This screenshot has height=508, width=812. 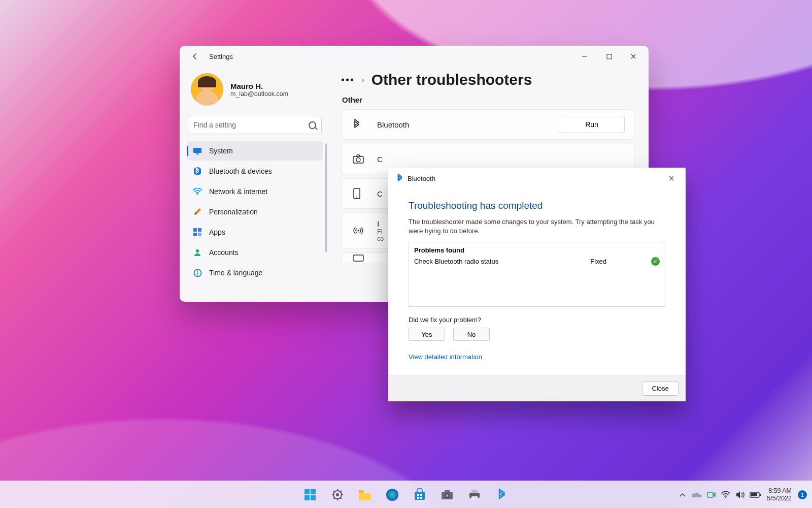 What do you see at coordinates (224, 252) in the screenshot?
I see `sidebar-item-label: Accounts` at bounding box center [224, 252].